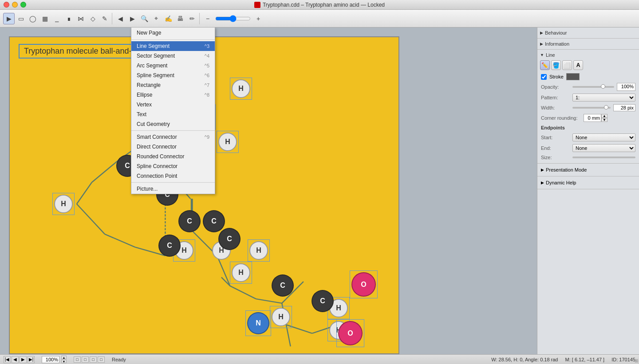  I want to click on opacity-value: 100%, so click(626, 87).